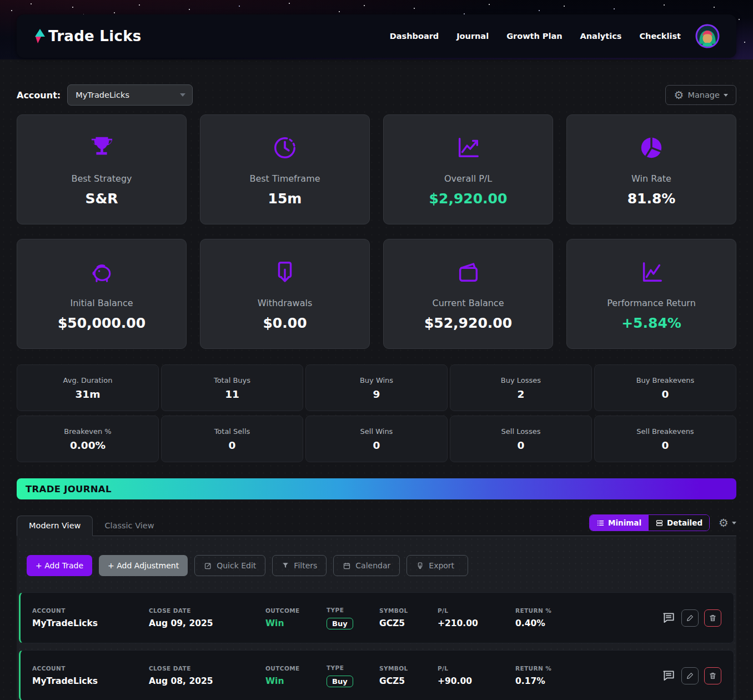 This screenshot has width=753, height=700. Describe the element at coordinates (285, 148) in the screenshot. I see `clock-icon` at that location.